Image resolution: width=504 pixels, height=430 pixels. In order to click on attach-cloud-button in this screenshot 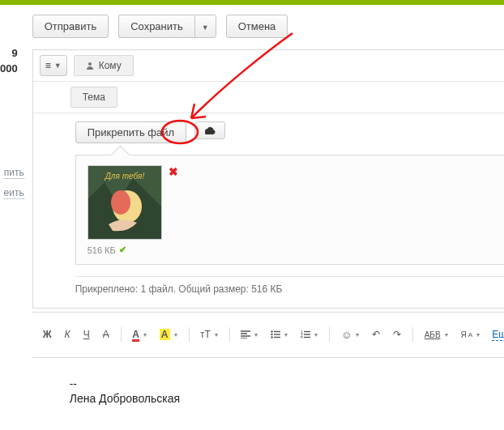, I will do `click(210, 130)`.